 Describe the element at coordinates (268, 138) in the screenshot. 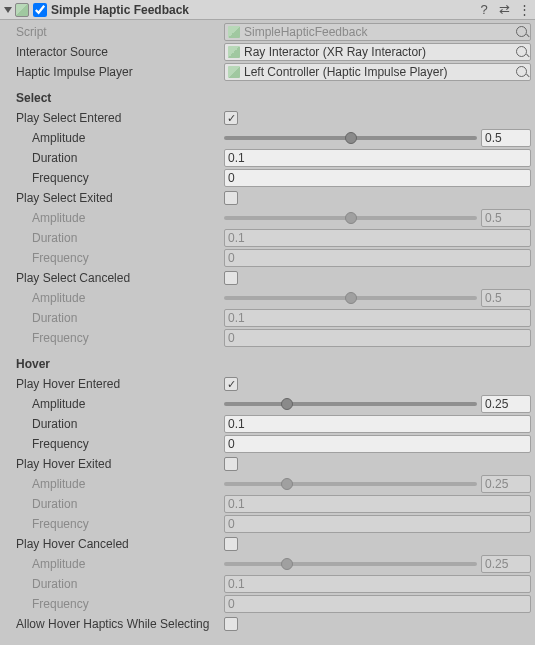

I see `play-select-entered-amplitude-row: Amplitude 0.5` at that location.